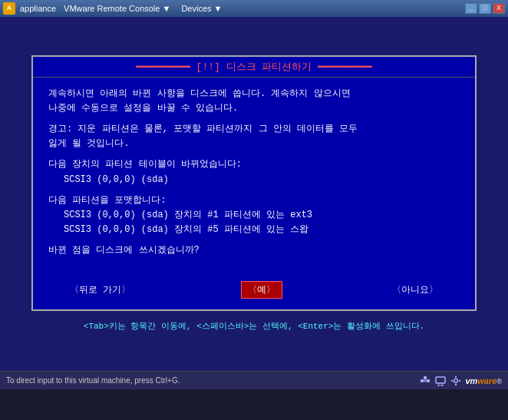 The height and width of the screenshot is (420, 508). Describe the element at coordinates (254, 164) in the screenshot. I see `partition-table-label: 다음 장치의 파티션 테이블이 바뀌었습니다:` at that location.